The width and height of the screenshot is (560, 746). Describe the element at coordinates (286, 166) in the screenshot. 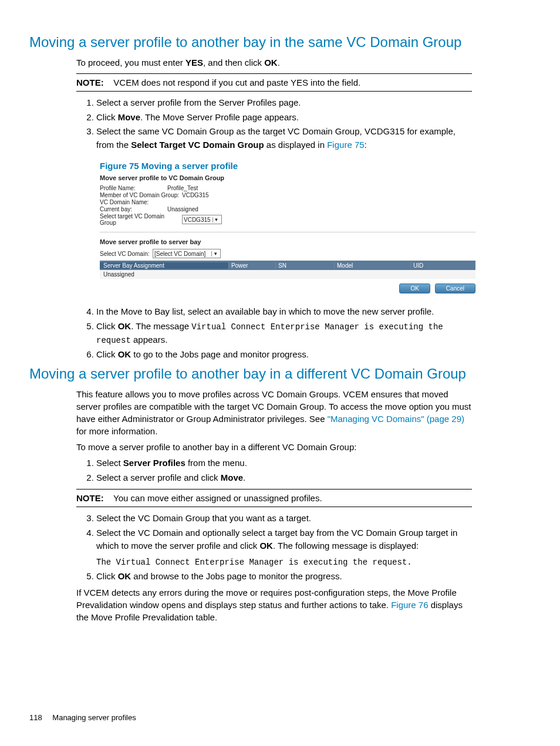

I see `figure75-caption: Figure 75 Moving a server profile` at that location.